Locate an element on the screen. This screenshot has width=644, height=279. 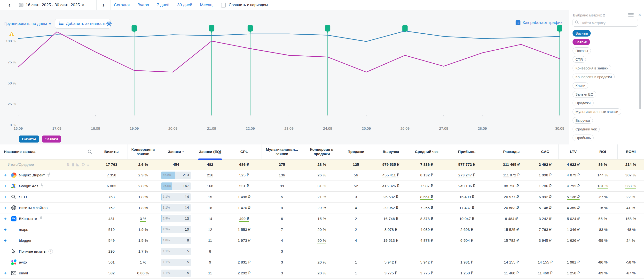
value-cell: 50 % is located at coordinates (322, 240).